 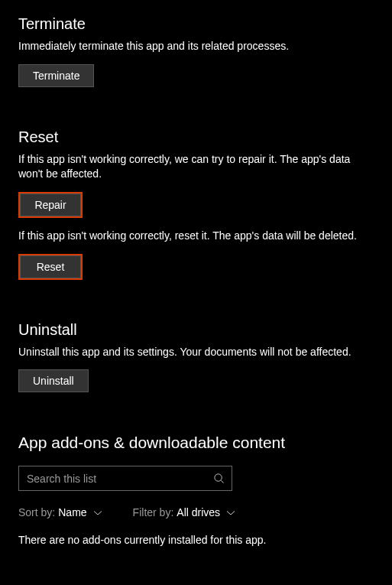 I want to click on reset-button: Reset, so click(x=50, y=267).